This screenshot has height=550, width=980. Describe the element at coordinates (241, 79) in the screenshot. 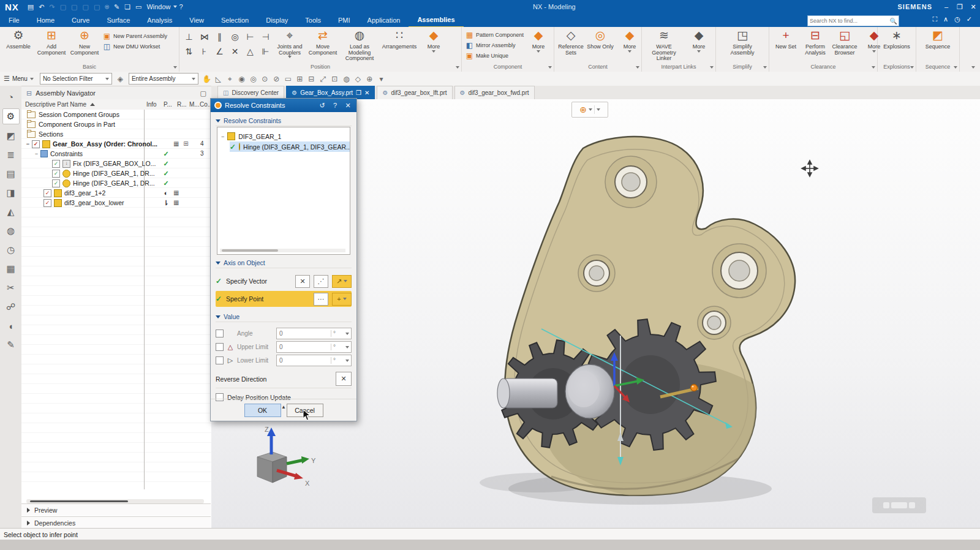

I see `snap-icon: ◉` at that location.